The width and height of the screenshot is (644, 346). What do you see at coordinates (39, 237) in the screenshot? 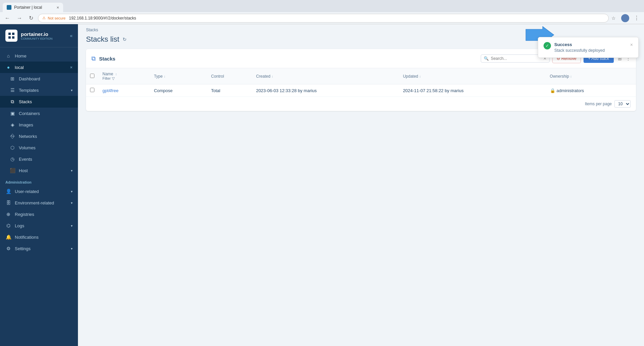
I see `sidebar-item-notifications: 🔔 Notifications` at bounding box center [39, 237].